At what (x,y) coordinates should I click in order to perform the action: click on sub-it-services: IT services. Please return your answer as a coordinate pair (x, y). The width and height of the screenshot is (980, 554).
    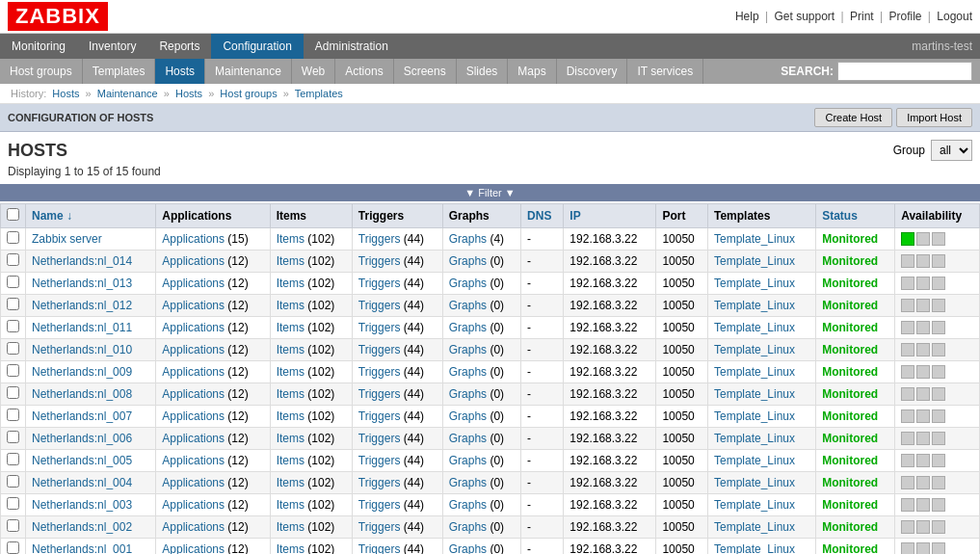
    Looking at the image, I should click on (665, 71).